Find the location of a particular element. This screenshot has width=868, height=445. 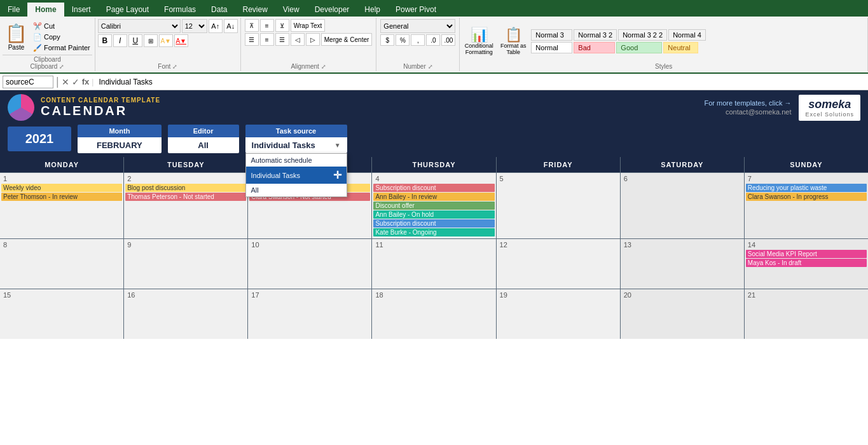

cancel-icon: ✕ is located at coordinates (65, 82).